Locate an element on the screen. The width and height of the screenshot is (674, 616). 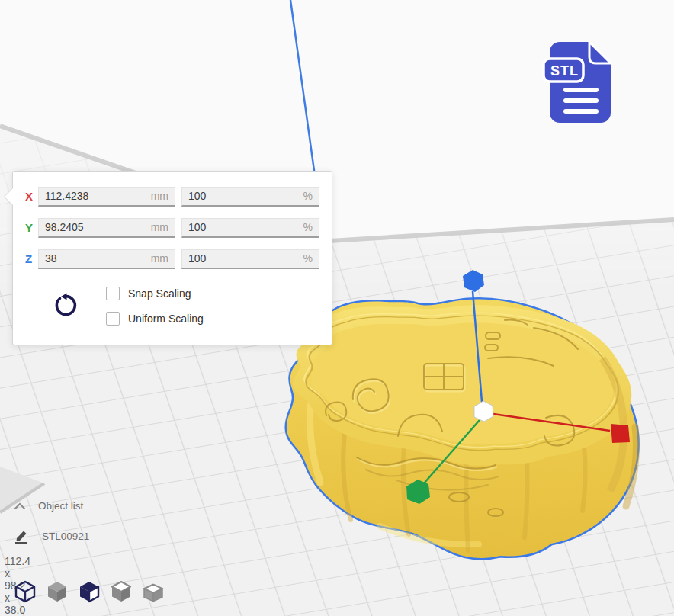
stl-label-text: STL is located at coordinates (564, 71).